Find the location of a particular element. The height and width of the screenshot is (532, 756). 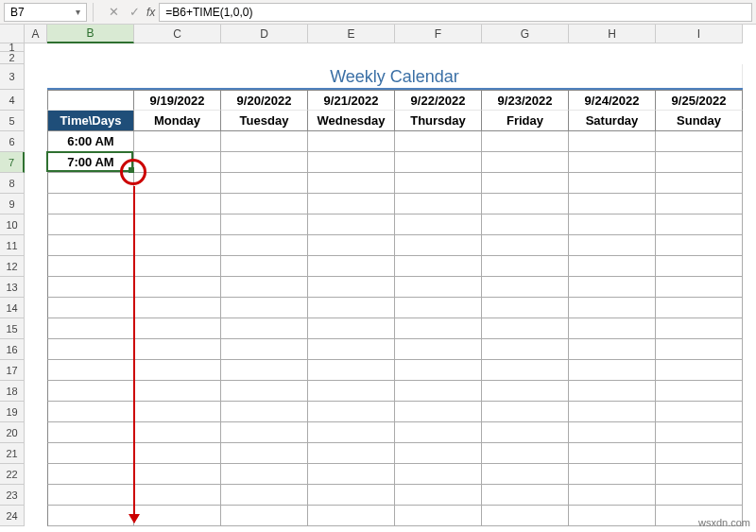

data-cell-I6 is located at coordinates (699, 142).